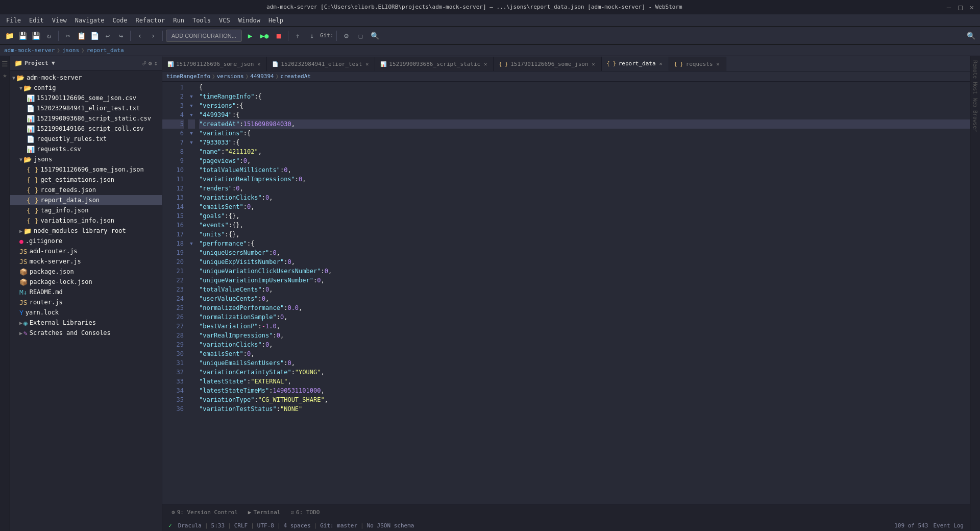  I want to click on tree-item-scratches-and-consoles: ▶✎Scratches and Consoles, so click(86, 333).